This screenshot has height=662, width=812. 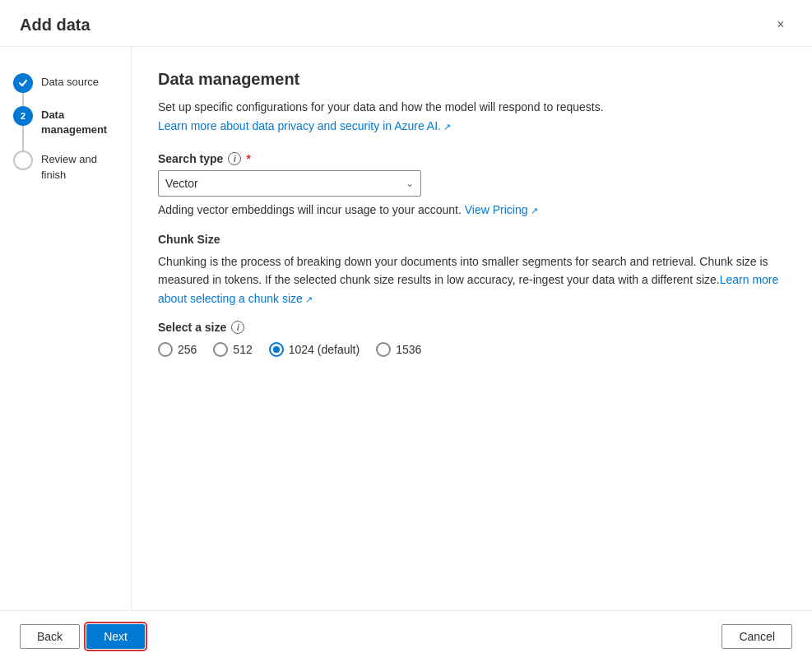 I want to click on chunk-1536-option: 1536, so click(x=398, y=350).